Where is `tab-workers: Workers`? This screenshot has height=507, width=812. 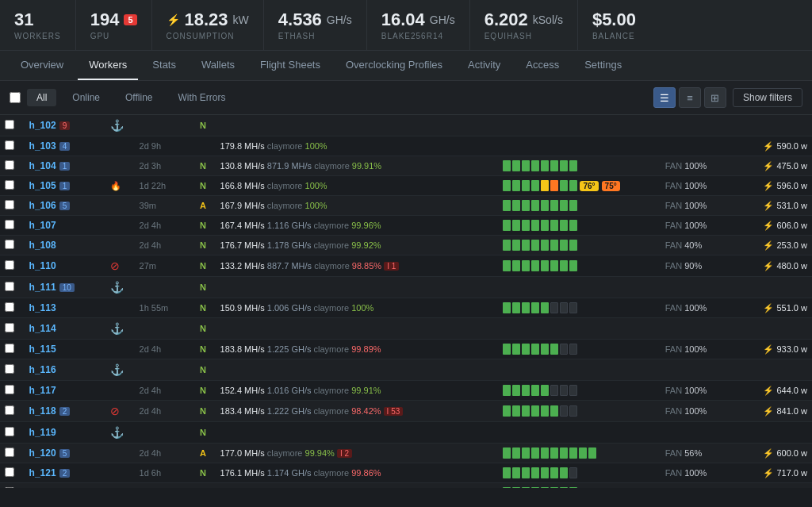 tab-workers: Workers is located at coordinates (108, 65).